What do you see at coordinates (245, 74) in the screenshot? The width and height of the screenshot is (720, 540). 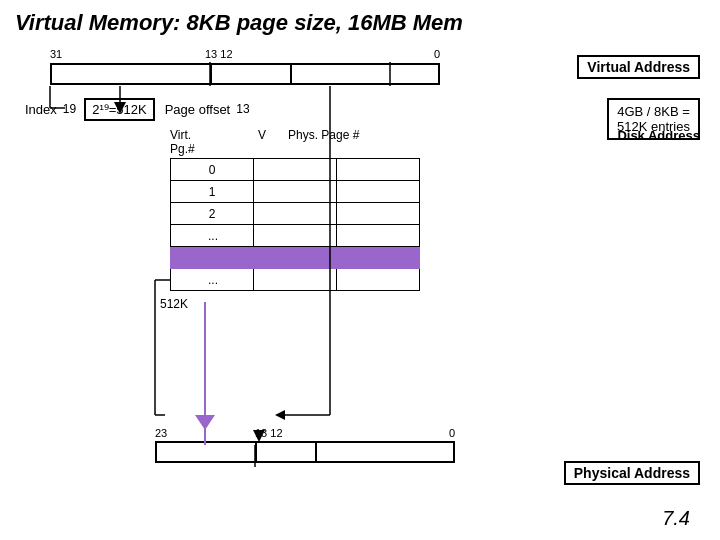 I see `top-address-bar: 31 13 12 0` at bounding box center [245, 74].